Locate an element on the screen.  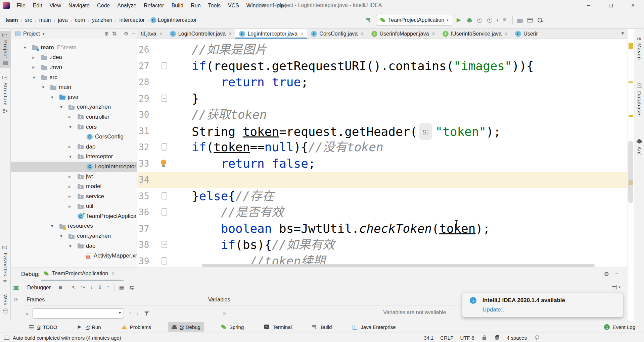
tree-item-util: ▶util is located at coordinates (74, 207).